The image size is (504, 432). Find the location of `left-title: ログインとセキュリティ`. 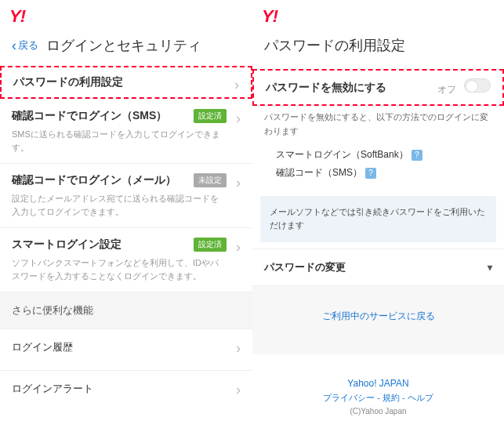

left-title: ログインとセキュリティ is located at coordinates (124, 45).